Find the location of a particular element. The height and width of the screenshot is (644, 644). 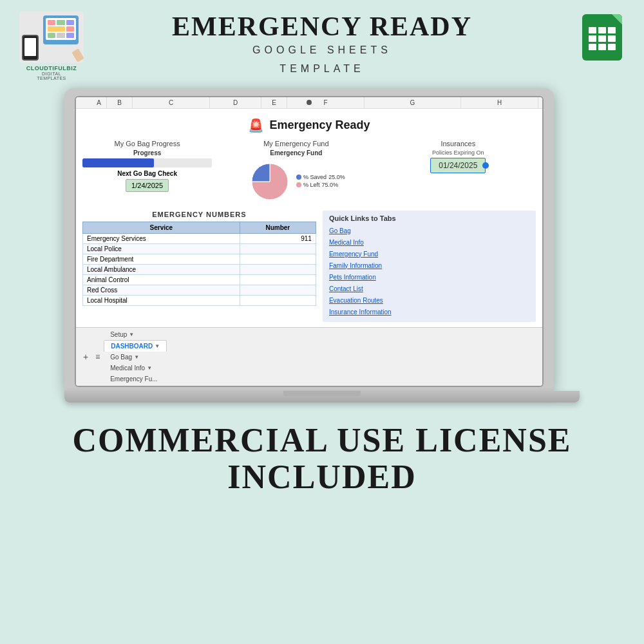

quick-link-item: Go Bag is located at coordinates (429, 231).